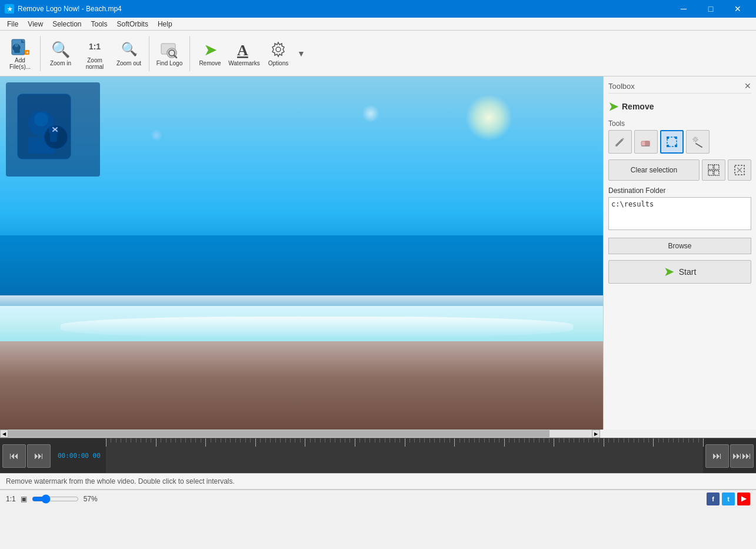  I want to click on twitter-icon: t, so click(728, 499).